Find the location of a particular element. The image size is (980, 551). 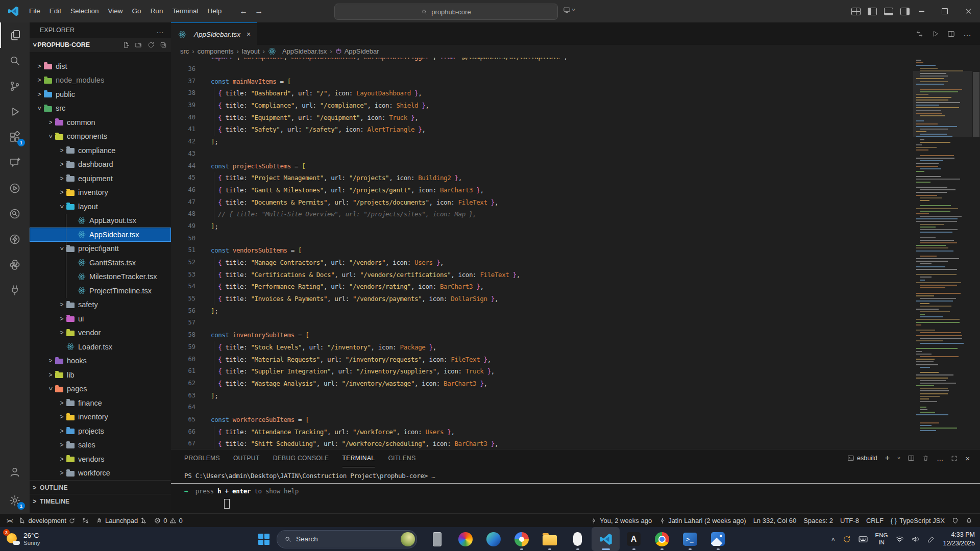

panel-tab-gitlens: GITLENS is located at coordinates (402, 458).